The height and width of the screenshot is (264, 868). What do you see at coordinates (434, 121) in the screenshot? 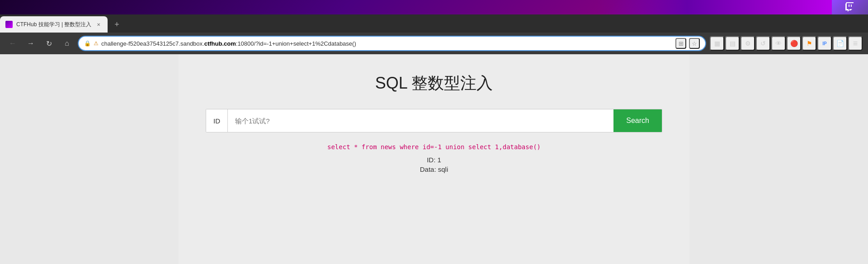
I see `search-form: ID Search` at bounding box center [434, 121].